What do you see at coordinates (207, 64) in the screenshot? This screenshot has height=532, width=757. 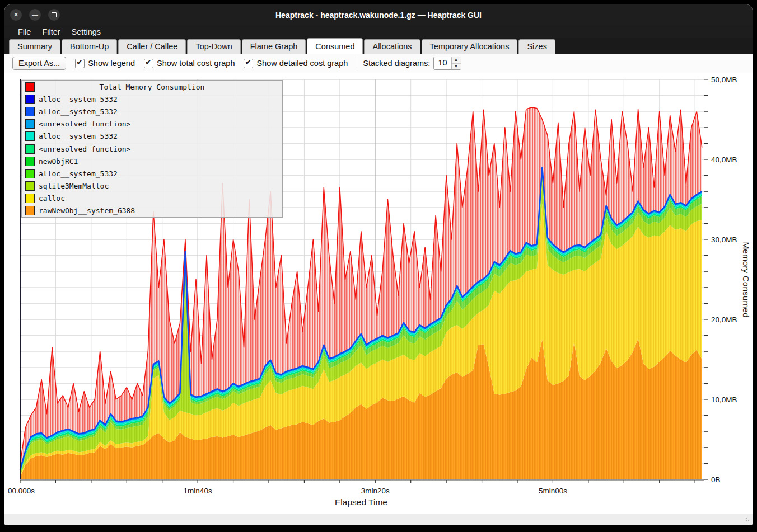 I see `checkbox-group: ✔Show legend✔Show total cost graph✔Show …` at bounding box center [207, 64].